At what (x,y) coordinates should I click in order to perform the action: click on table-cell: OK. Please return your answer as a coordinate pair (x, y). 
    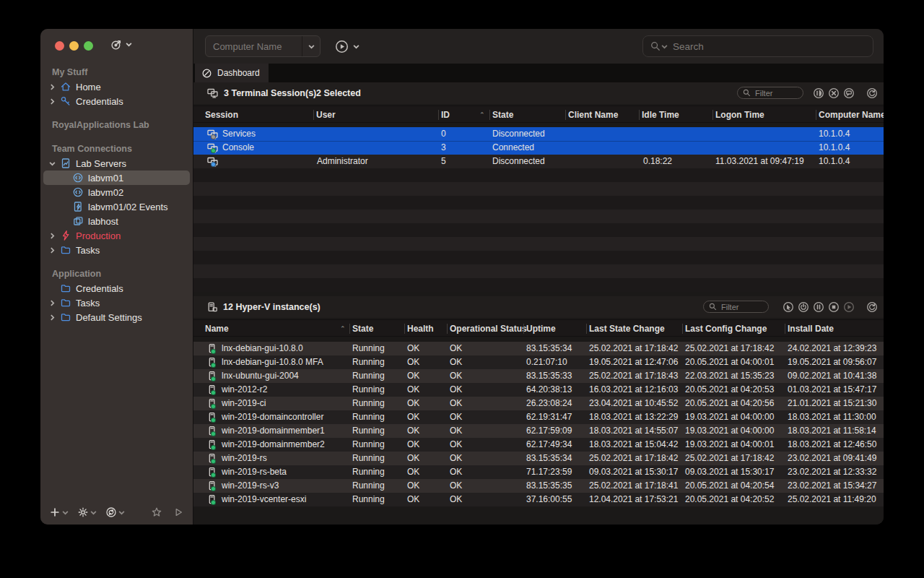
    Looking at the image, I should click on (413, 376).